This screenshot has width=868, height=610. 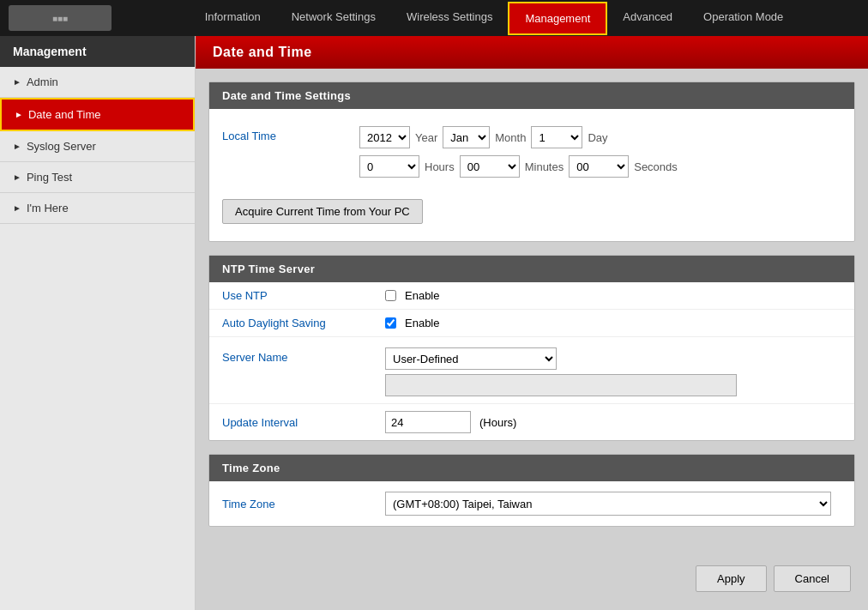 I want to click on update-interval-label: Update Interval, so click(x=299, y=422).